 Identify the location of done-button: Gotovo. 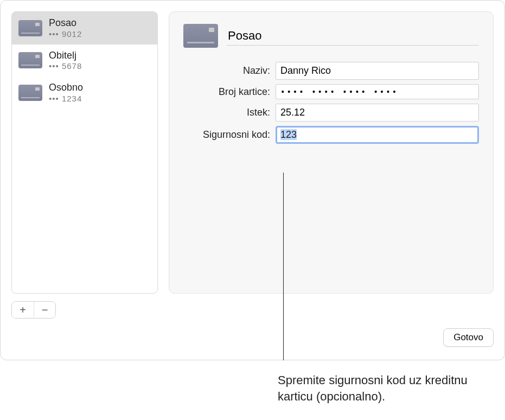
(469, 338).